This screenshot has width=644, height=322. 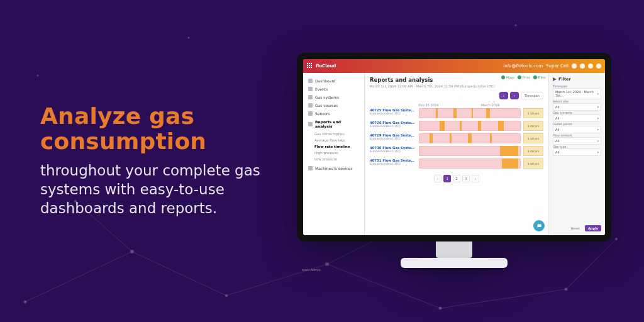 I want to click on sidebar-subnav: Gas consumption Average flow rate Flow r…, so click(x=333, y=147).